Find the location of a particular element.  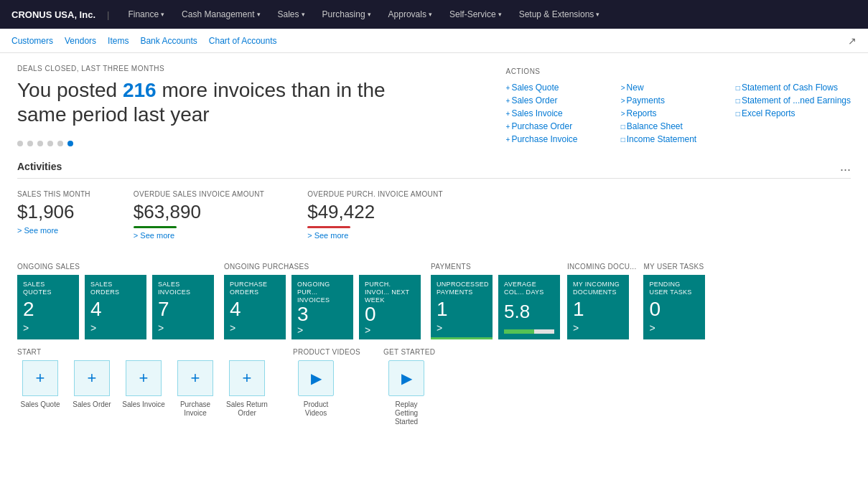

plus-icon-1: + is located at coordinates (508, 88).